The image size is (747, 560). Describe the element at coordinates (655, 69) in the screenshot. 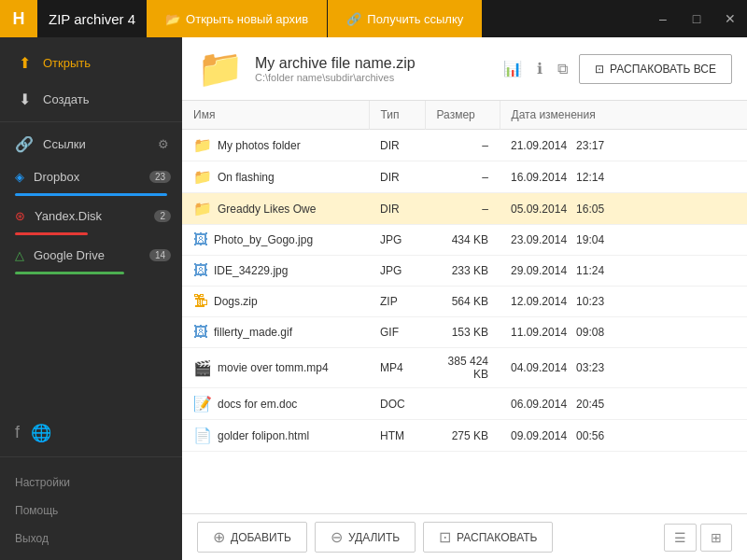

I see `extract-all-button: ⊡ РАСПАКОВАТЬ ВСЕ` at that location.